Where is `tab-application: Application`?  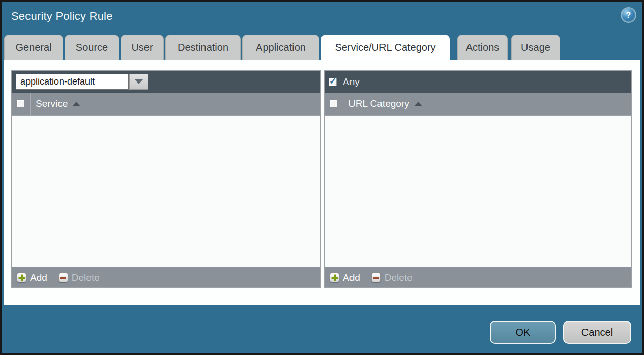 tab-application: Application is located at coordinates (281, 47).